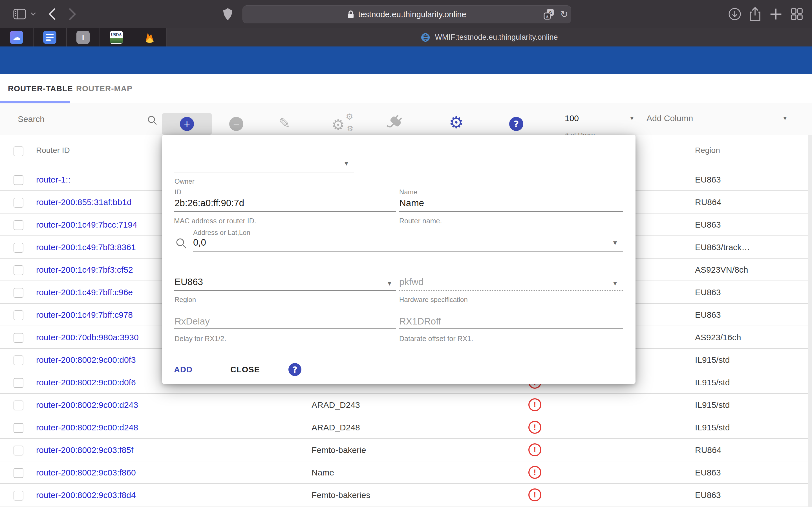 This screenshot has height=507, width=812. What do you see at coordinates (87, 337) in the screenshot?
I see `router-id-link: router-200:70db:980a:3930` at bounding box center [87, 337].